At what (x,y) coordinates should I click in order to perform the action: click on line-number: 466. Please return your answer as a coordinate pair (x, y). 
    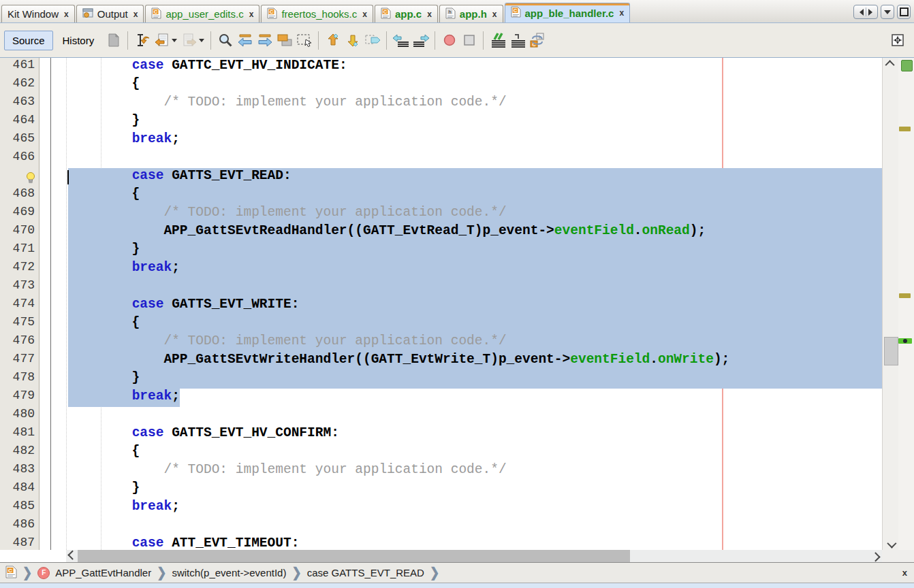
    Looking at the image, I should click on (24, 159).